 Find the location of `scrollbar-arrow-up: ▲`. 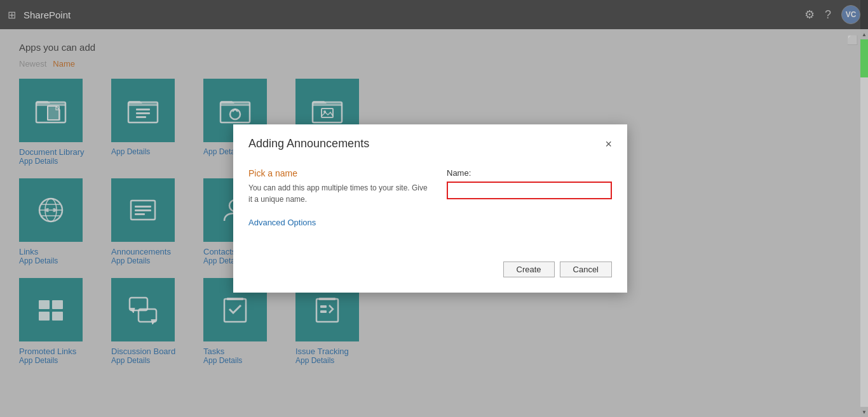

scrollbar-arrow-up: ▲ is located at coordinates (864, 34).